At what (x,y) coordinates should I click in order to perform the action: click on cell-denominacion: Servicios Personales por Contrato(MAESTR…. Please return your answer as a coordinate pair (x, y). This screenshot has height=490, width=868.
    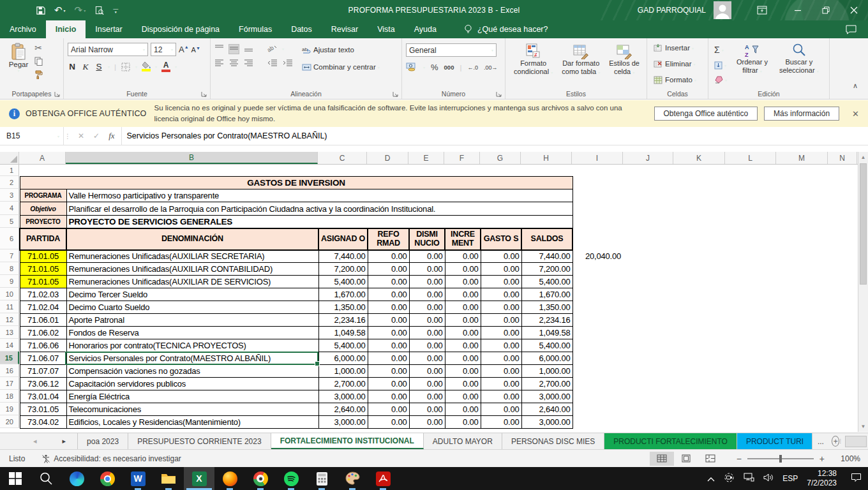
    Looking at the image, I should click on (193, 359).